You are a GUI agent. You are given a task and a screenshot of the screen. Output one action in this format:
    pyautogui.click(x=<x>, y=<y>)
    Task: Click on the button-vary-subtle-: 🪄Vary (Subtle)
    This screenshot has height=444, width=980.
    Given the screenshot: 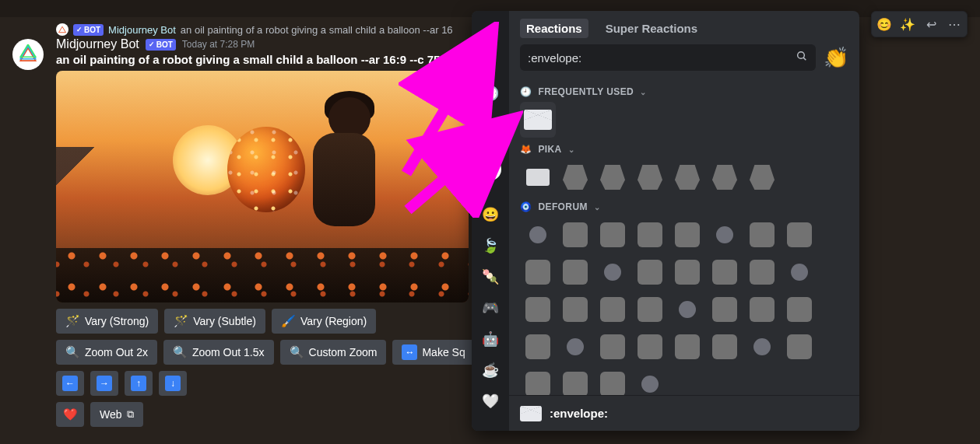 What is the action you would take?
    pyautogui.click(x=215, y=321)
    